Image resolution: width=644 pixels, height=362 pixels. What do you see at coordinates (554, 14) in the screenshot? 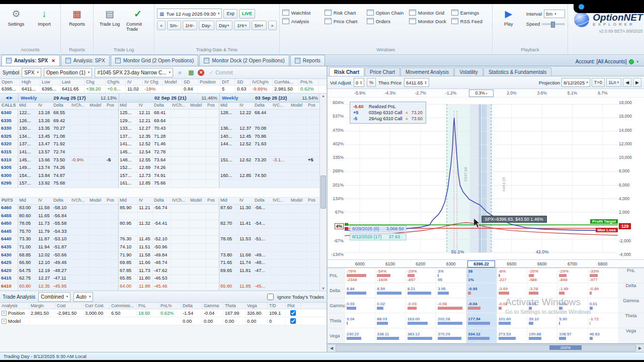
I see `interval-select: 5m ▾` at bounding box center [554, 14].